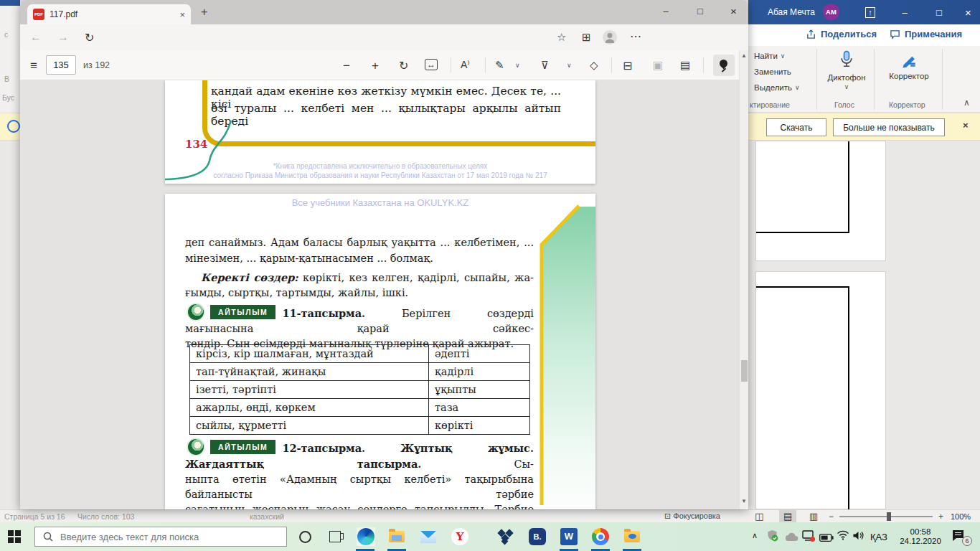 Image resolution: width=980 pixels, height=551 pixels. Describe the element at coordinates (826, 538) in the screenshot. I see `battery-icon` at that location.